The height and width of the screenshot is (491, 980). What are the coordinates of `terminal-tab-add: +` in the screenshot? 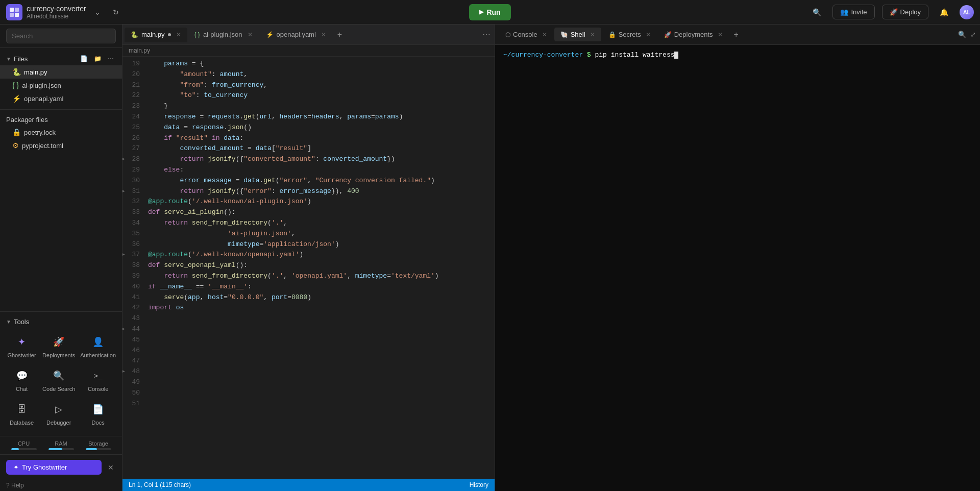 It's located at (736, 35).